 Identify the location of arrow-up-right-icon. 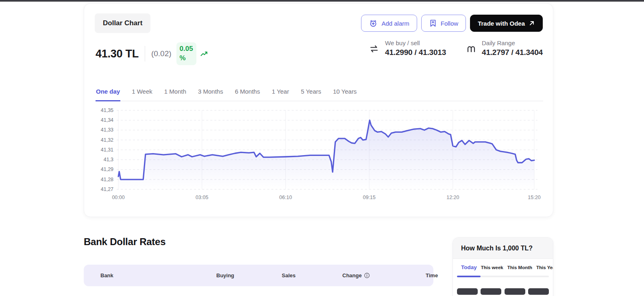
(532, 23).